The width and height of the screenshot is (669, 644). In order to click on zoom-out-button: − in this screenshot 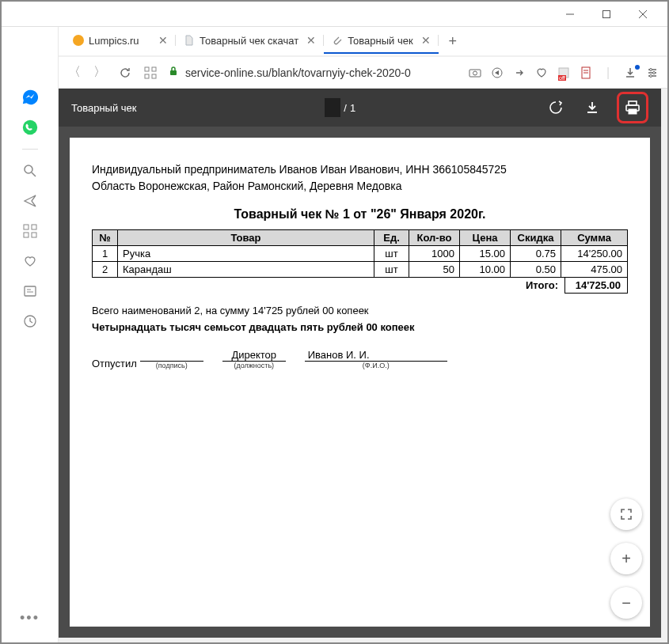, I will do `click(626, 603)`.